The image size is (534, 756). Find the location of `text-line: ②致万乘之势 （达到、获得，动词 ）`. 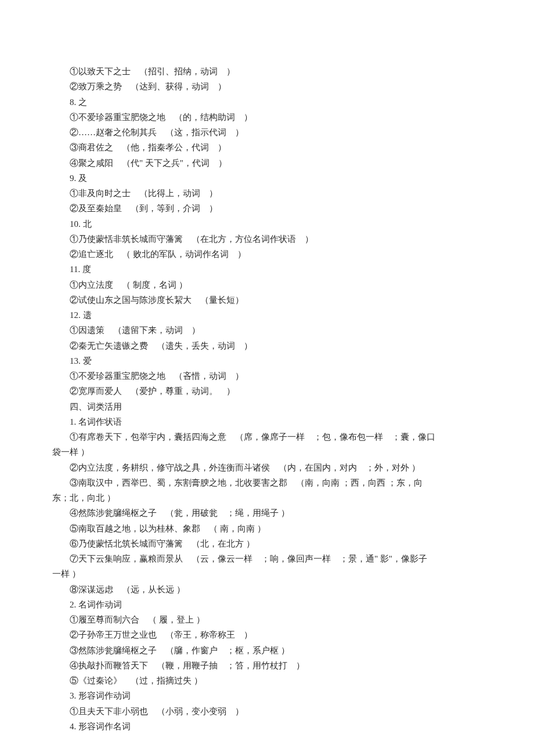

text-line: ②致万乘之势 （达到、获得，动词 ） is located at coordinates (267, 86).